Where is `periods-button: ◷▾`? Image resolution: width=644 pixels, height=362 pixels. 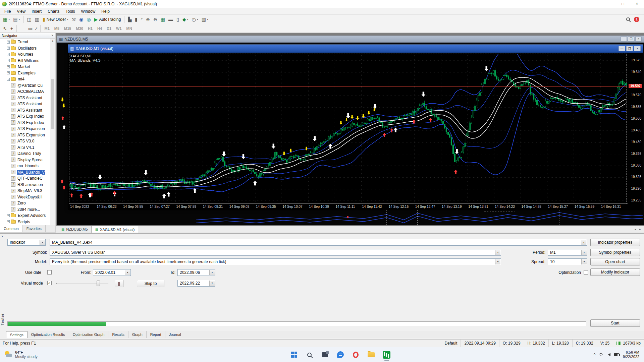
periods-button: ◷▾ is located at coordinates (195, 19).